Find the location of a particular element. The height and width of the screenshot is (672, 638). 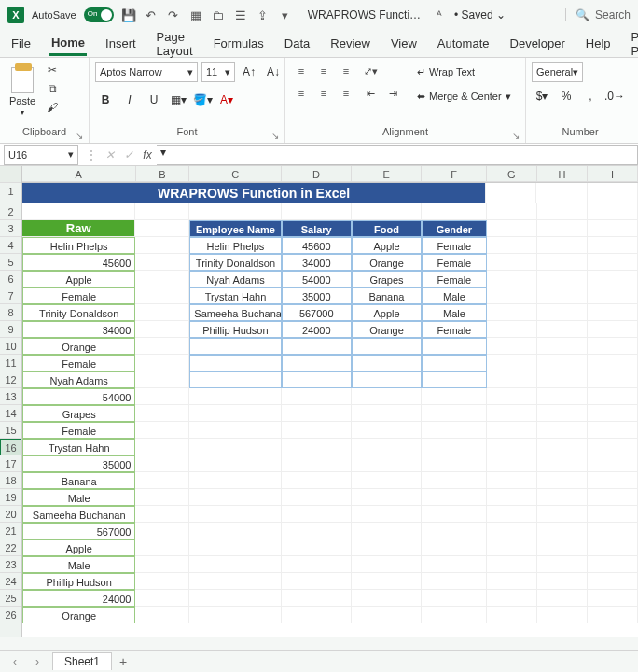

row-header: 13 is located at coordinates (11, 397).